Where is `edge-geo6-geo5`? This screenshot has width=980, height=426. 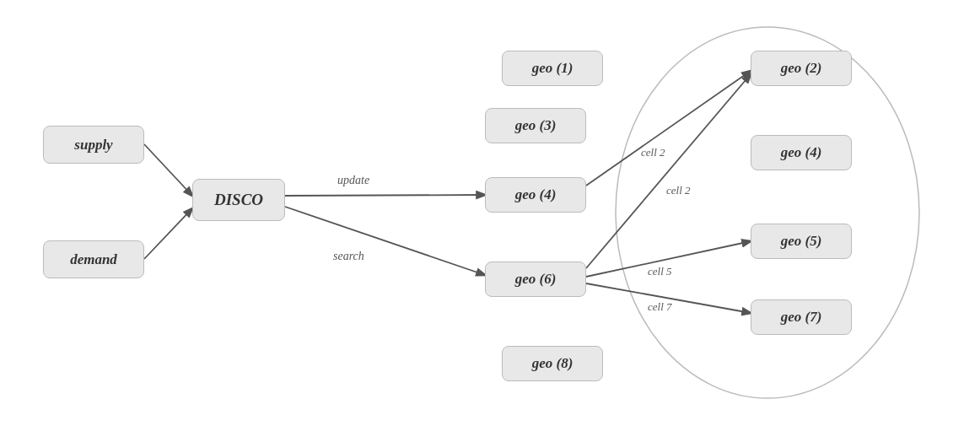
edge-geo6-geo5 is located at coordinates (668, 259).